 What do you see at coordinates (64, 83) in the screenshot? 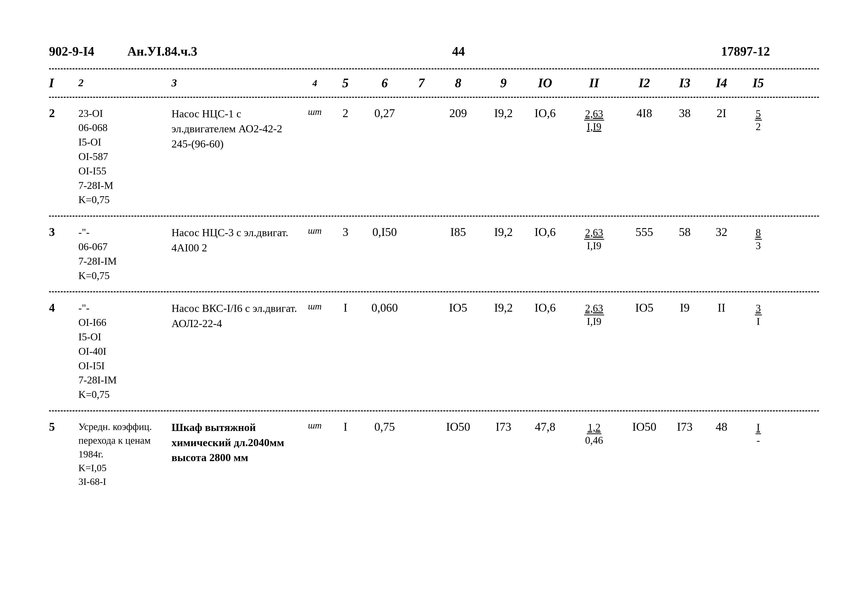
I see `col-header-1: I` at bounding box center [64, 83].